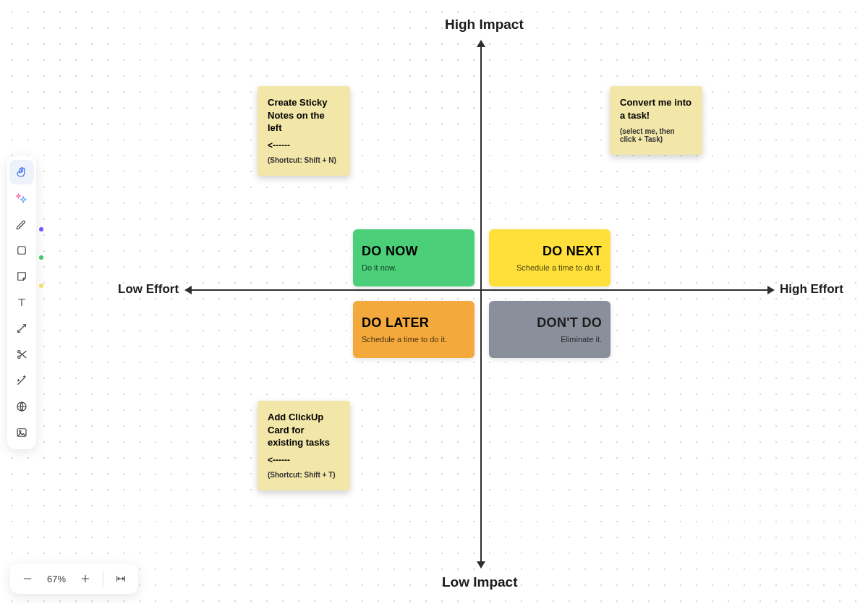 The image size is (868, 604). I want to click on sparkle-icon, so click(22, 198).